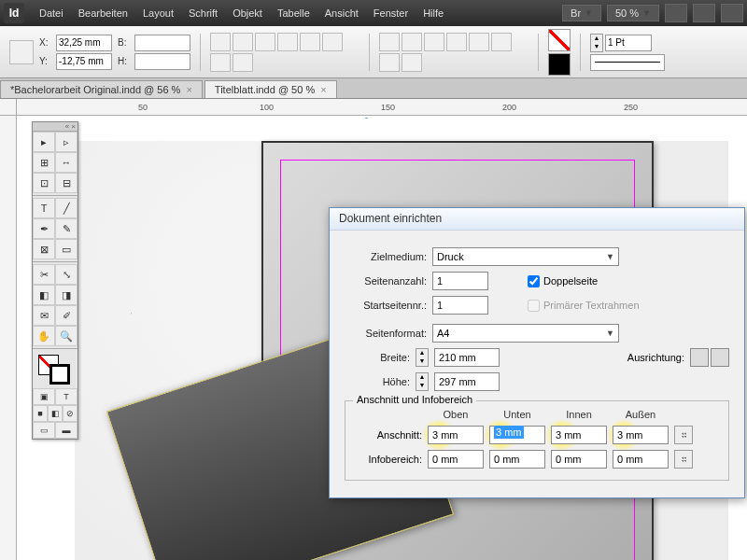  What do you see at coordinates (422, 382) in the screenshot?
I see `height-spinner: ▲▼` at bounding box center [422, 382].